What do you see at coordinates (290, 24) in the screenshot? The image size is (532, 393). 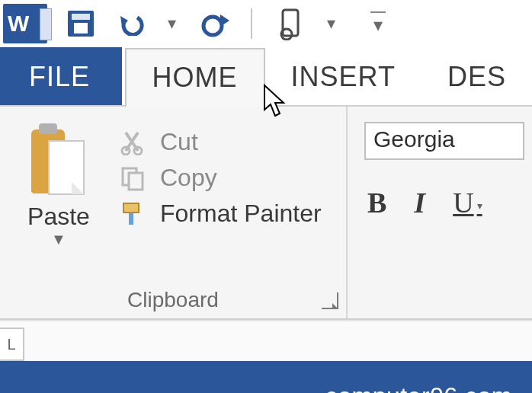 I see `touch-mode-icon` at bounding box center [290, 24].